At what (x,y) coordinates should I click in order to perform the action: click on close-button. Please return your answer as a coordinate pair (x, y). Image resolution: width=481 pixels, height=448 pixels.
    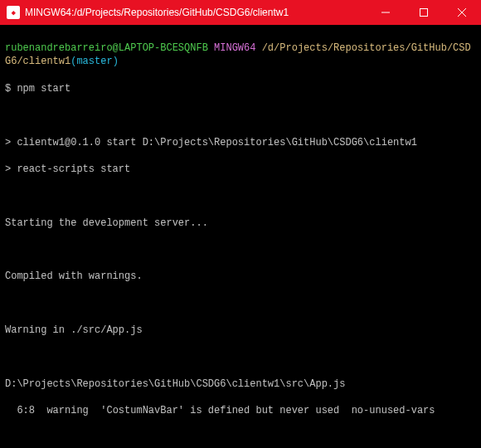
    Looking at the image, I should click on (462, 12).